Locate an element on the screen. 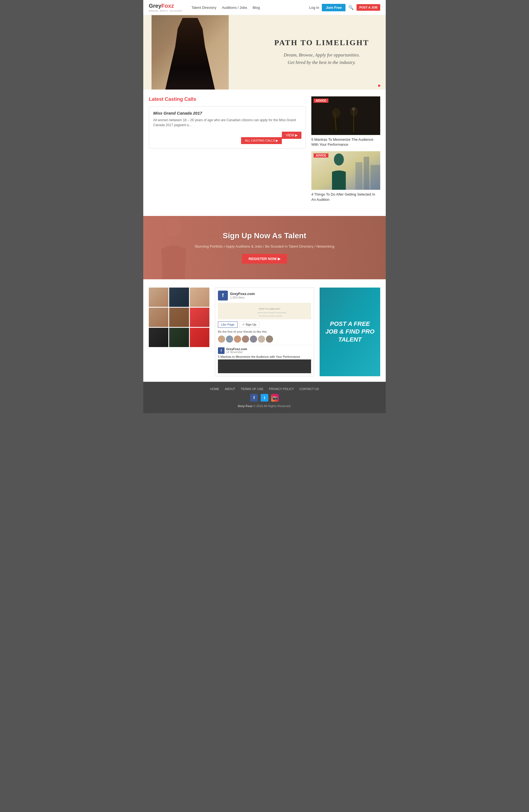 Image resolution: width=529 pixels, height=812 pixels. left-column: Latest Casting Calls Miss Grand Canada 2… is located at coordinates (227, 151).